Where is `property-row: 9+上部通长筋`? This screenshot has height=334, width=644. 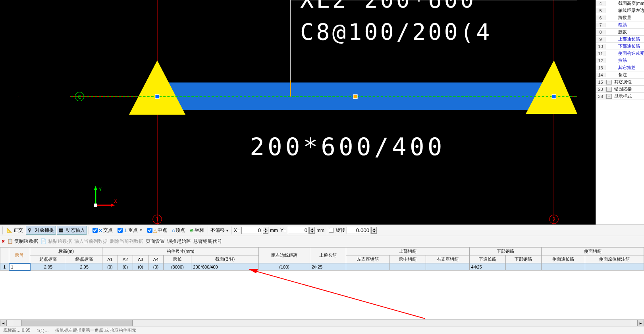
property-row: 9+上部通长筋 is located at coordinates (620, 39).